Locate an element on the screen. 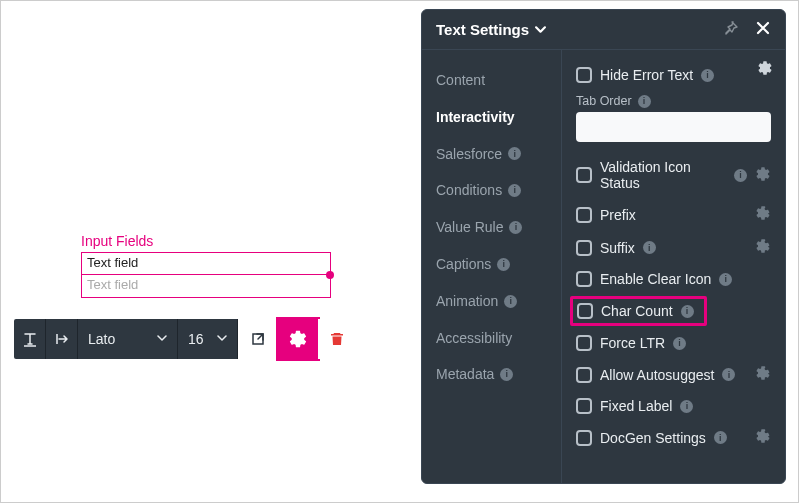 This screenshot has width=799, height=503. sidebar-item-label: Interactivity is located at coordinates (476, 118).